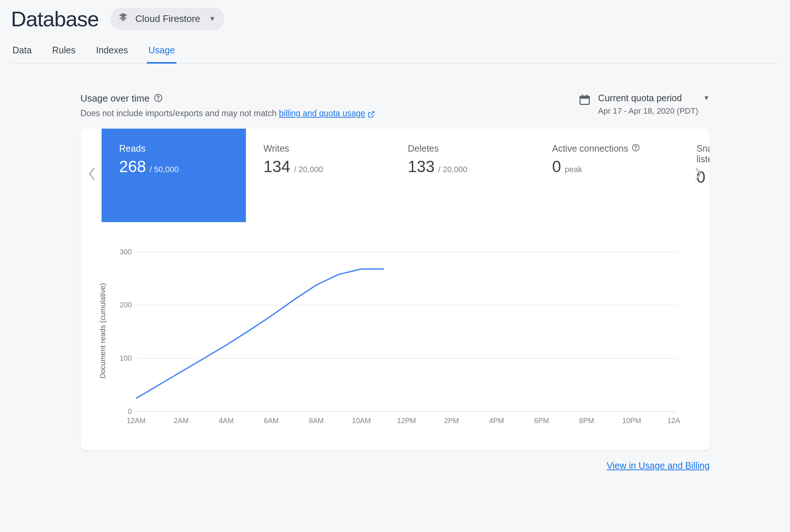 Image resolution: width=790 pixels, height=532 pixels. I want to click on calendar-icon, so click(585, 100).